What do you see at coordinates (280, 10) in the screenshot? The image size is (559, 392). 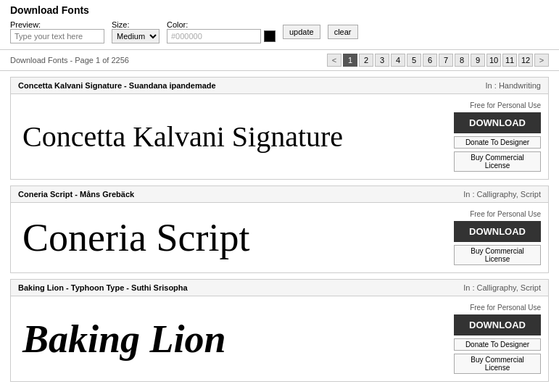 I see `app-title: Download Fonts` at bounding box center [280, 10].